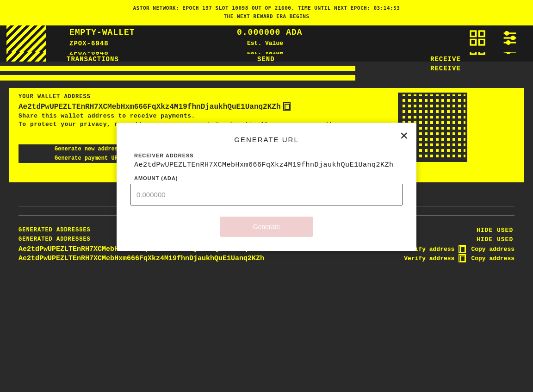 The height and width of the screenshot is (392, 533). I want to click on receiver-label: RECEIVER ADDRESS, so click(266, 156).